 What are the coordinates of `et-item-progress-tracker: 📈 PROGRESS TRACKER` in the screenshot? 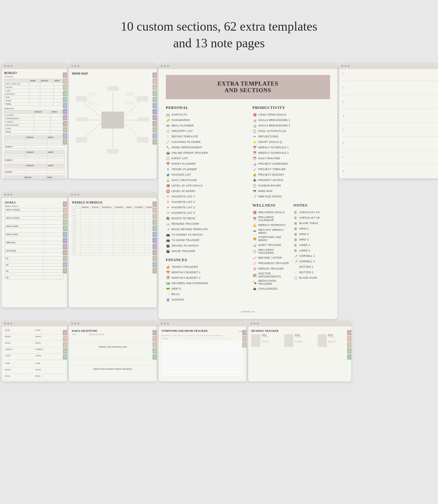 It's located at (271, 263).